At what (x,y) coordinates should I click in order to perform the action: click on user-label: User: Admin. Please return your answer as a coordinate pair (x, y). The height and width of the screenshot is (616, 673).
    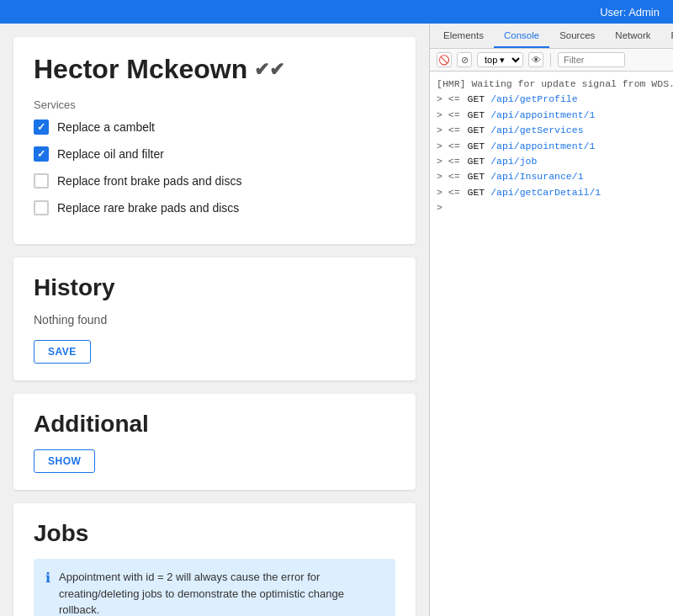
    Looking at the image, I should click on (629, 12).